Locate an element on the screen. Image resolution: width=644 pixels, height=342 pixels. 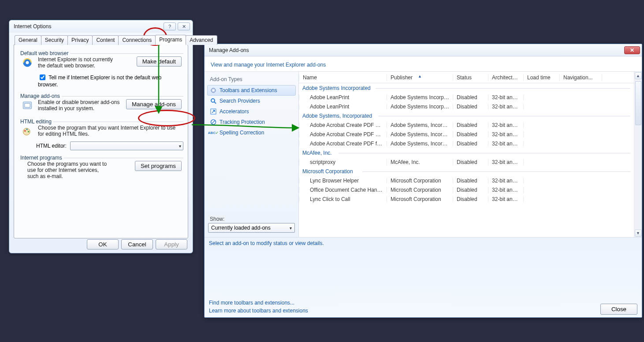
group-label: Manage add-ons is located at coordinates (40, 96).